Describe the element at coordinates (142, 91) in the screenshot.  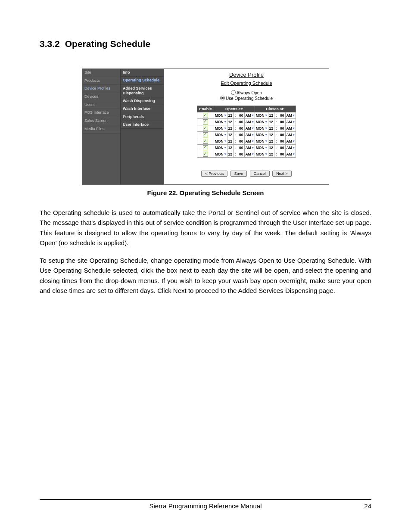
I see `subnav-item: Added Services Dispensing` at that location.